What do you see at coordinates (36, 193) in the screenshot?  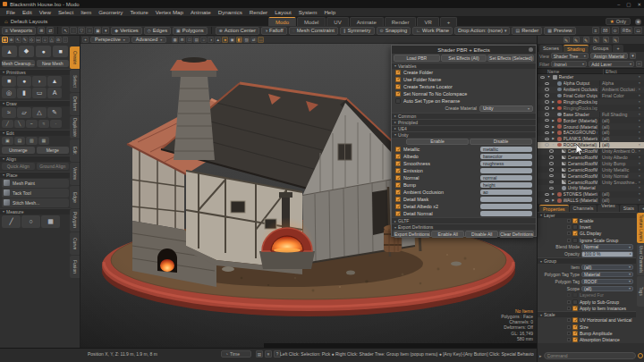 I see `place-tool-item: Tack Tool` at bounding box center [36, 193].